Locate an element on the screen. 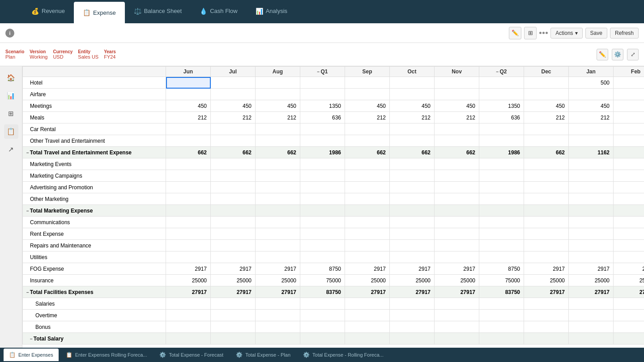 Image resolution: width=644 pixels, height=362 pixels. tab-revenue: 💰 Revenue is located at coordinates (48, 12).